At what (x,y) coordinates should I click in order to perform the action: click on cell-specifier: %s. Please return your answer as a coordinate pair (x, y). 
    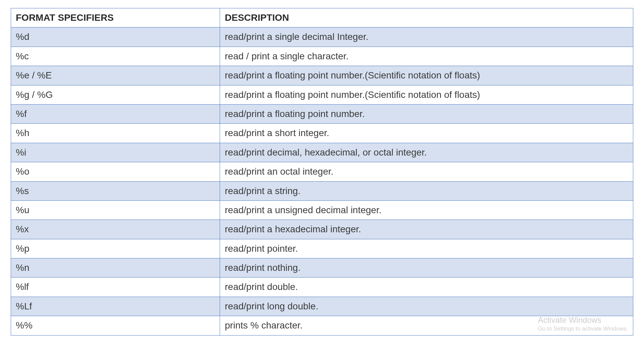
    Looking at the image, I should click on (115, 191).